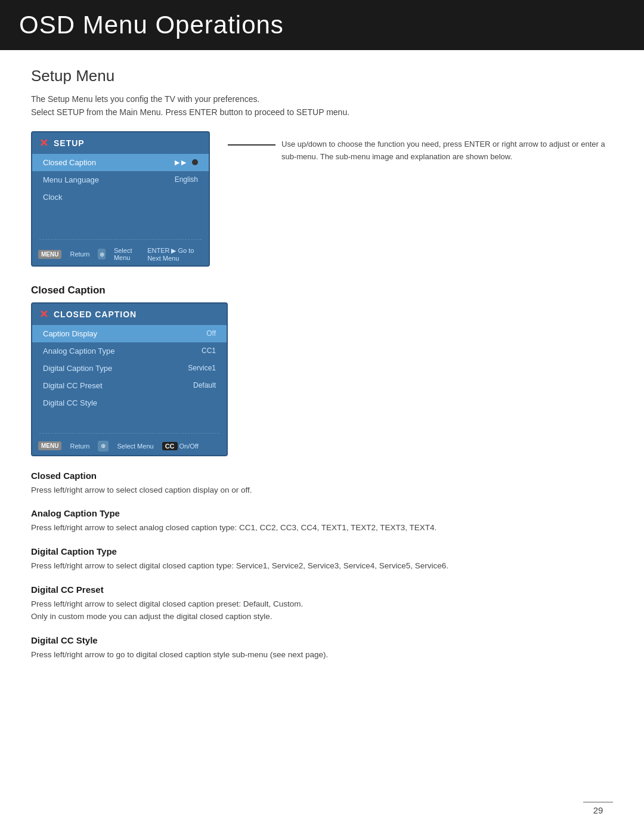 The width and height of the screenshot is (644, 832). Describe the element at coordinates (322, 559) in the screenshot. I see `text-section-digital-caption: Digital Caption Type Press left/right ar…` at that location.